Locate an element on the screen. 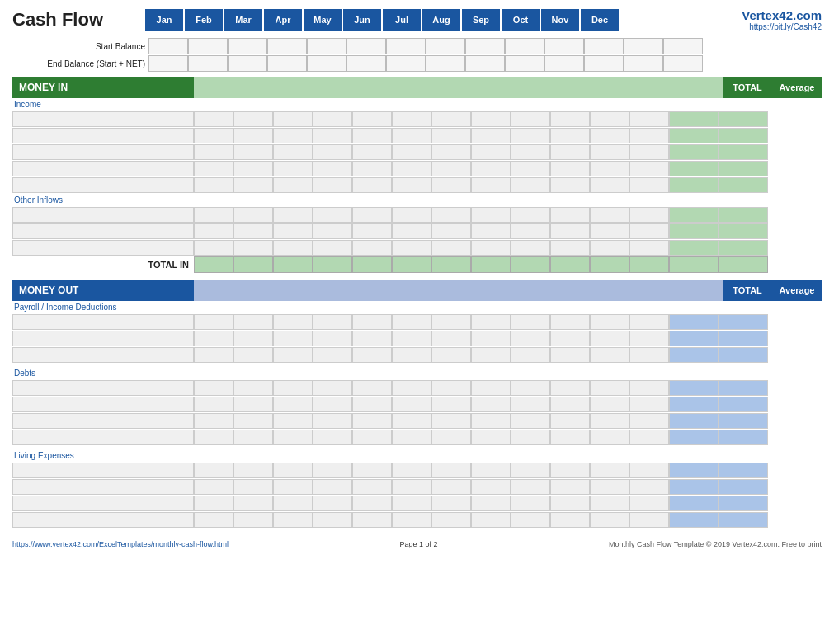 The width and height of the screenshot is (834, 644). month-tab-oct: Oct is located at coordinates (521, 20).